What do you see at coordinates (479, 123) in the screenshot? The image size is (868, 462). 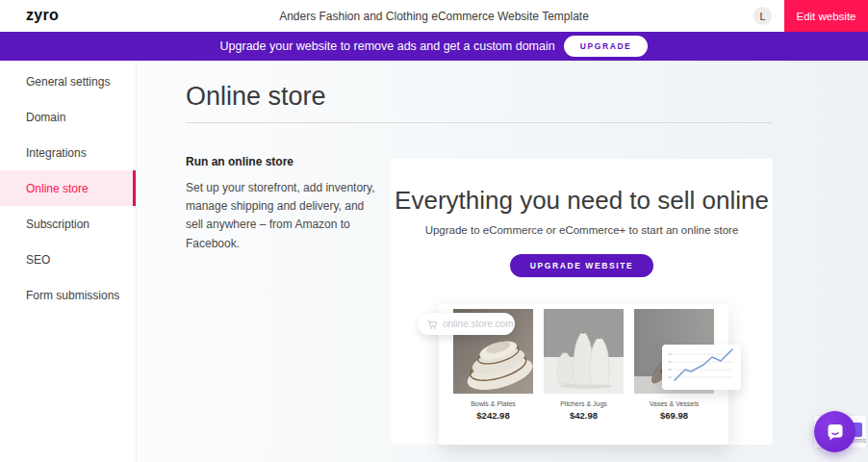 I see `title-divider` at bounding box center [479, 123].